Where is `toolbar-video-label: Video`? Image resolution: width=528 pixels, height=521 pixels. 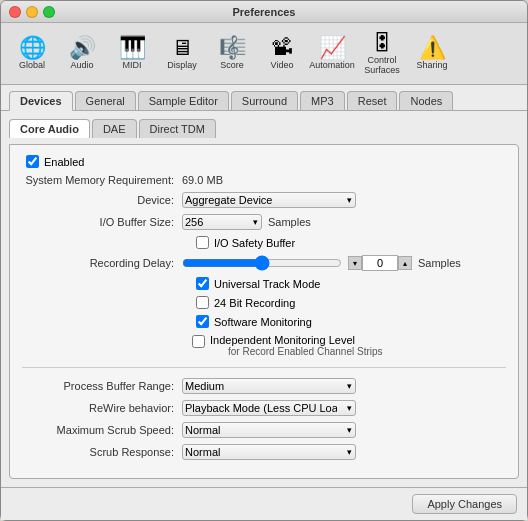
toolbar-video-label: Video is located at coordinates (282, 65).